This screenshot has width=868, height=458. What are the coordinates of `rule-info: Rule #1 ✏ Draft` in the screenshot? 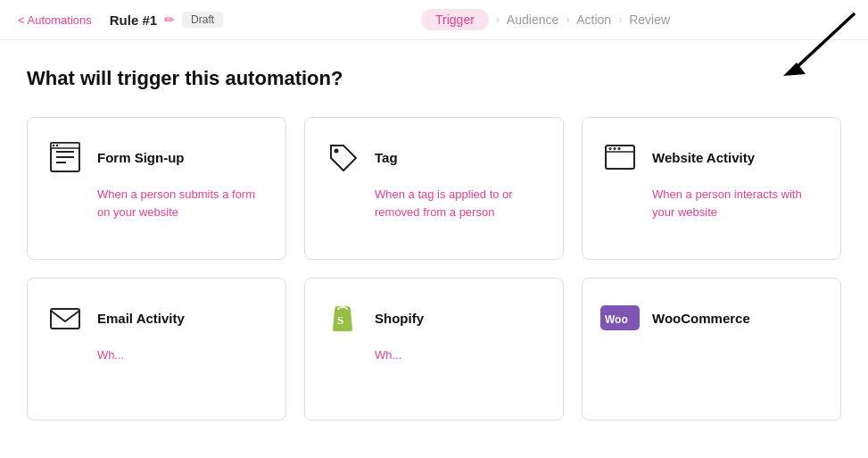 It's located at (166, 20).